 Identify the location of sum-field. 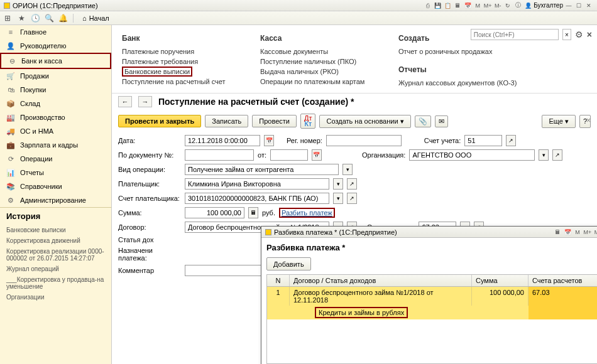
(215, 213).